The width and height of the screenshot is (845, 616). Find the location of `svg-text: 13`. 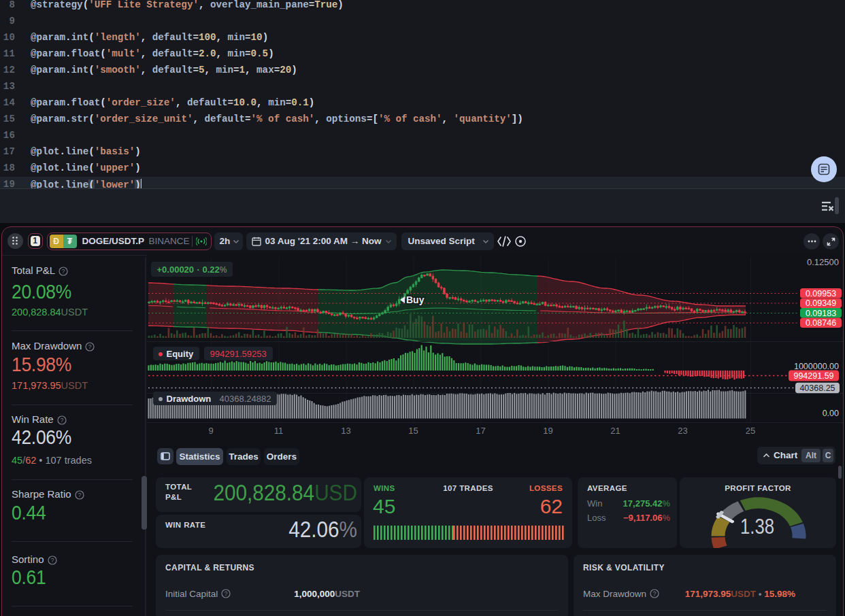

svg-text: 13 is located at coordinates (346, 431).